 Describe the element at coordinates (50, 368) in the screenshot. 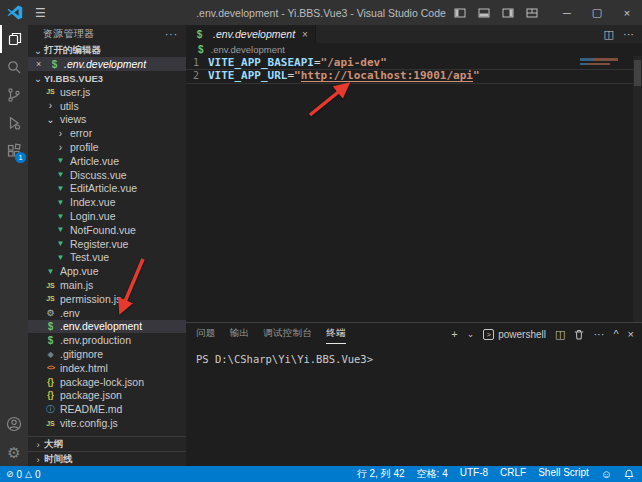

I see `html-file-icon: <>` at that location.